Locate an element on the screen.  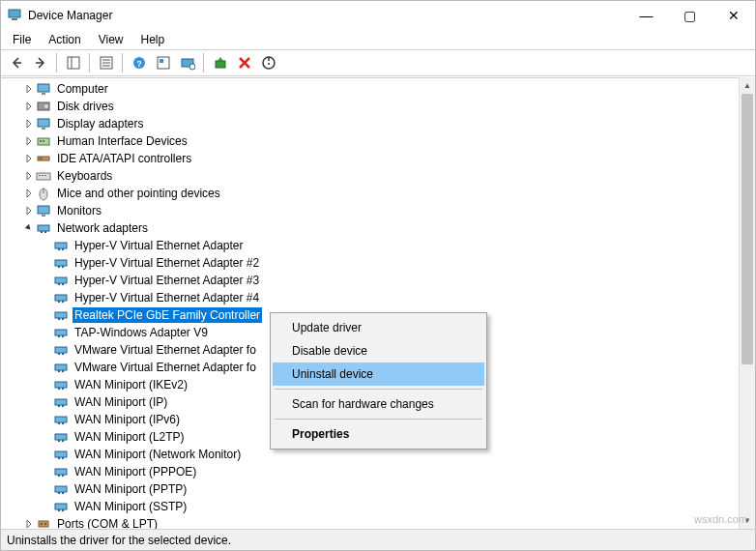
toolbar-help-button: ? is located at coordinates (139, 63).